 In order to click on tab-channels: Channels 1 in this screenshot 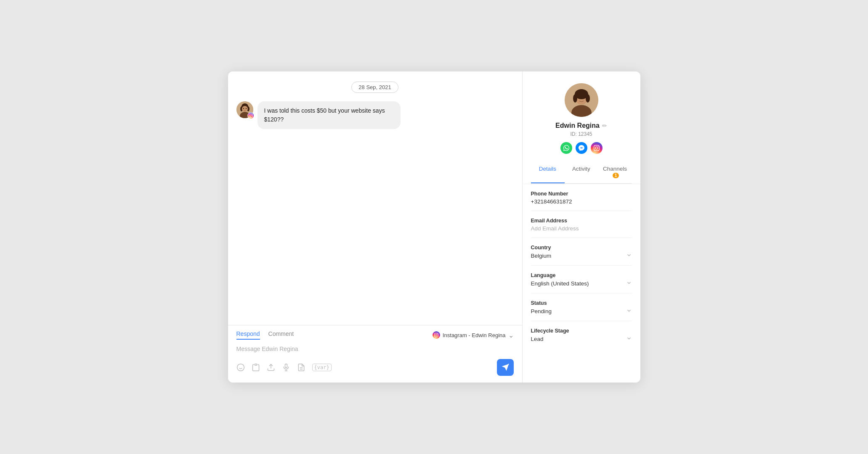, I will do `click(615, 172)`.